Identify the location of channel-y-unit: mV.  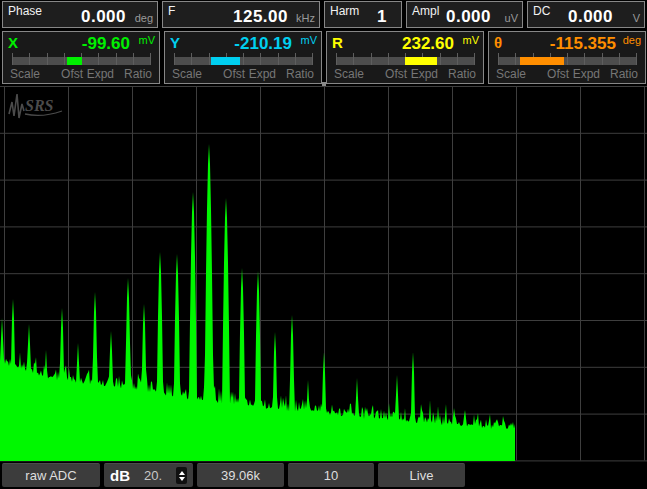
(310, 40).